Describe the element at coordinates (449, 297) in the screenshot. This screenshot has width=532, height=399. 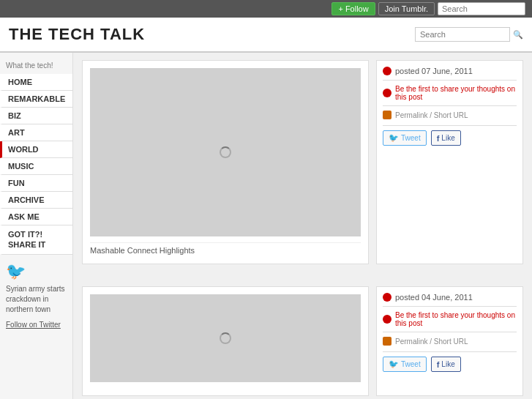
I see `post-2-date: posted 04 June, 2011` at that location.